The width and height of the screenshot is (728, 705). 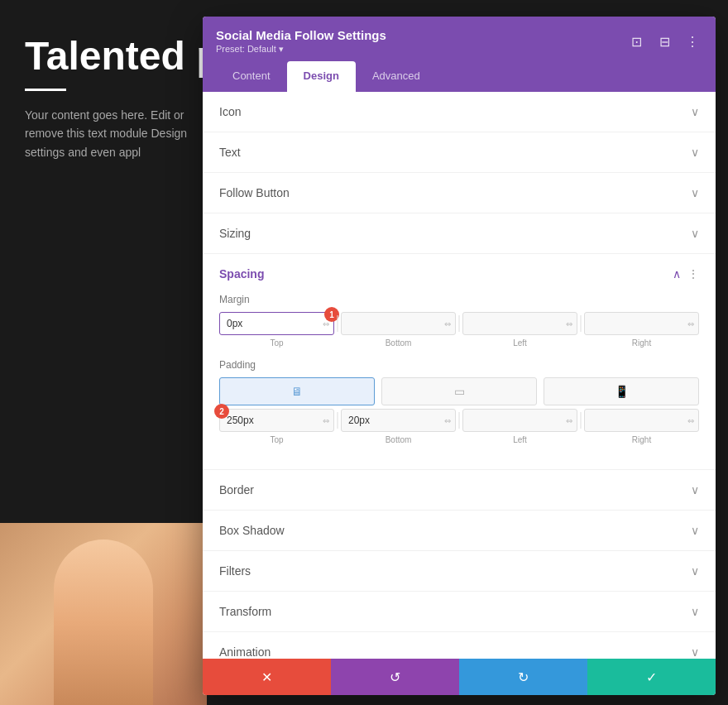 What do you see at coordinates (520, 420) in the screenshot?
I see `padding-left-input` at bounding box center [520, 420].